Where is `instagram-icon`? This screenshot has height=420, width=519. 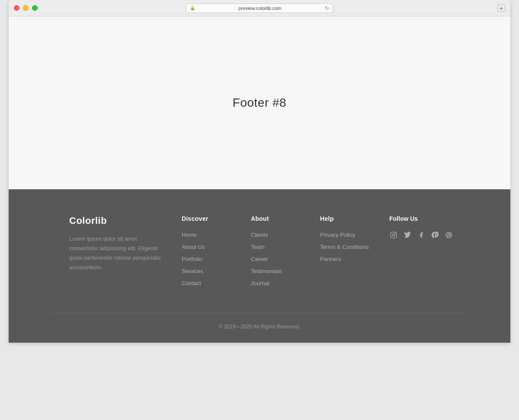 instagram-icon is located at coordinates (394, 235).